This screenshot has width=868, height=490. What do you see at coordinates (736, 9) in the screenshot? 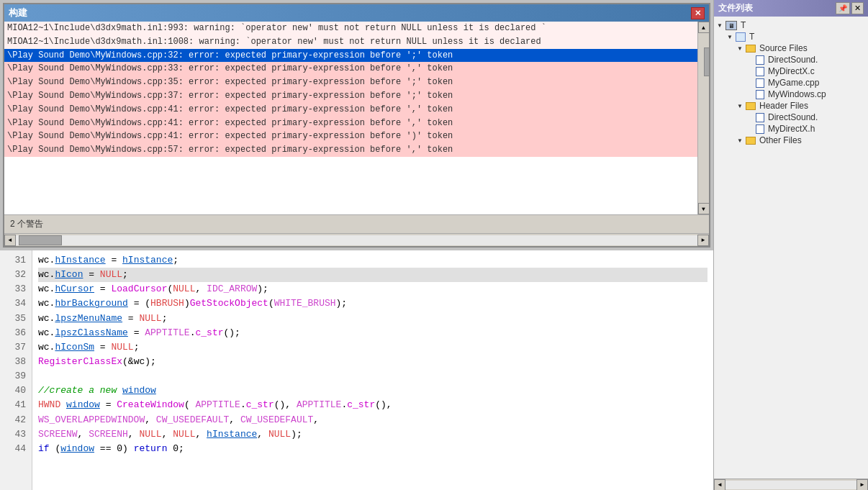
I see `sidebar-title: 文件列表` at bounding box center [736, 9].